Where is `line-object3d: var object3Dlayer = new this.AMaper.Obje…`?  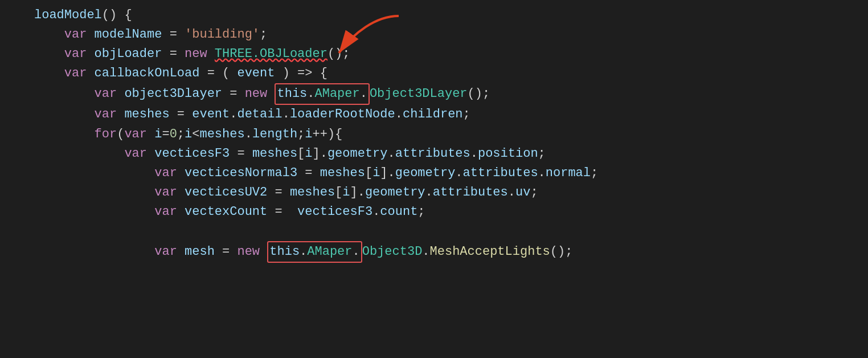
line-object3d: var object3Dlayer = new this.AMaper.Obje… is located at coordinates (451, 94).